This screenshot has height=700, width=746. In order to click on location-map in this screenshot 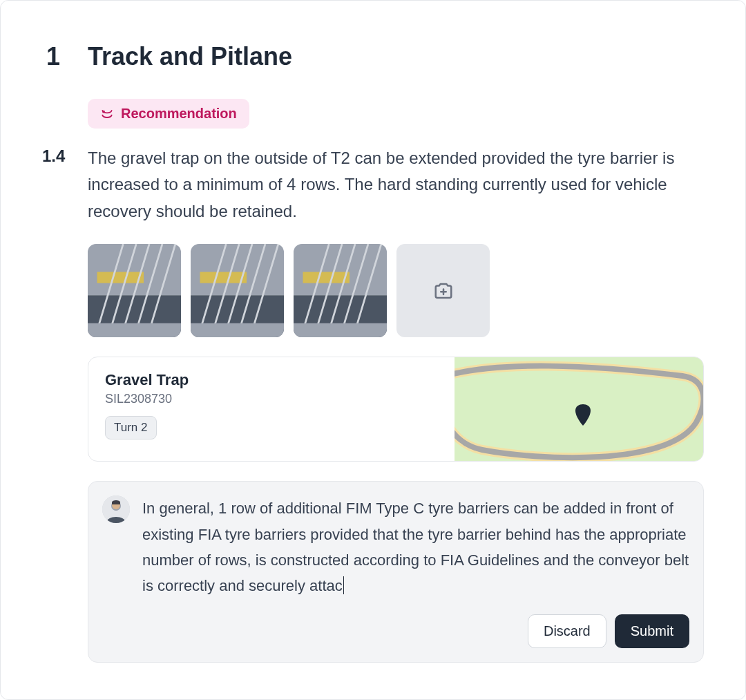, I will do `click(579, 409)`.